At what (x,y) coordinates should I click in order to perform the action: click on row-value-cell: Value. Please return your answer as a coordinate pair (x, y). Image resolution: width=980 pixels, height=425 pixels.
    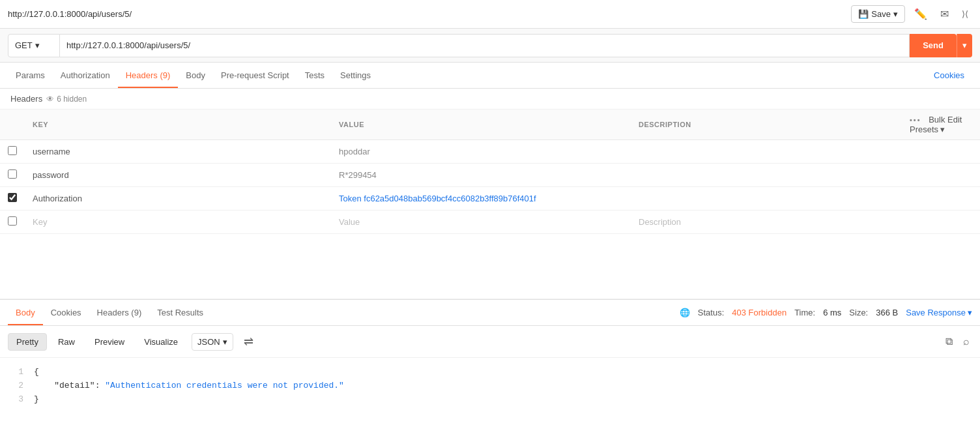
    Looking at the image, I should click on (481, 222).